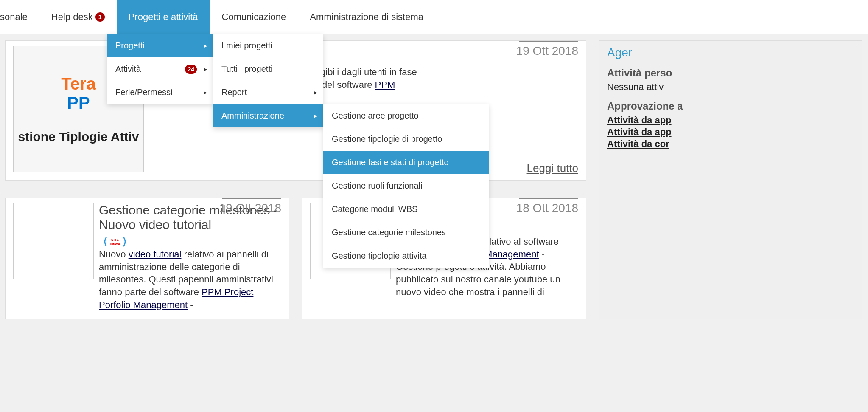  What do you see at coordinates (160, 69) in the screenshot?
I see `menu-activities: Attività 24` at bounding box center [160, 69].